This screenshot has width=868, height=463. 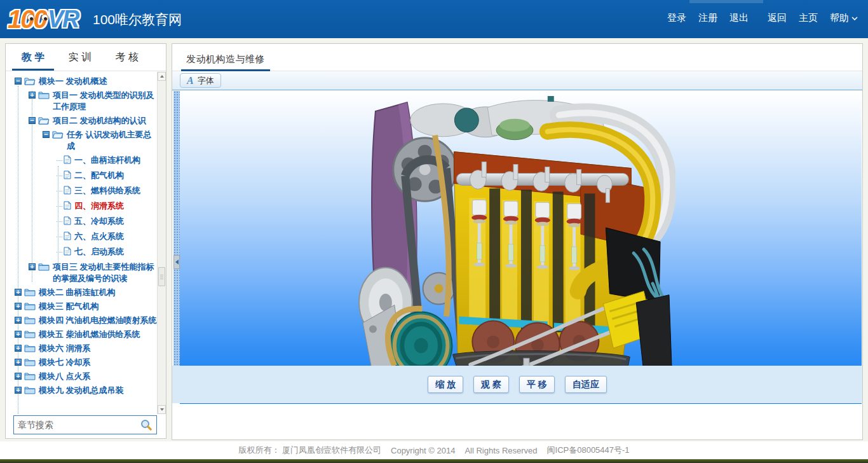 What do you see at coordinates (81, 293) in the screenshot?
I see `tree-item: +模块二 曲柄连缸机构` at bounding box center [81, 293].